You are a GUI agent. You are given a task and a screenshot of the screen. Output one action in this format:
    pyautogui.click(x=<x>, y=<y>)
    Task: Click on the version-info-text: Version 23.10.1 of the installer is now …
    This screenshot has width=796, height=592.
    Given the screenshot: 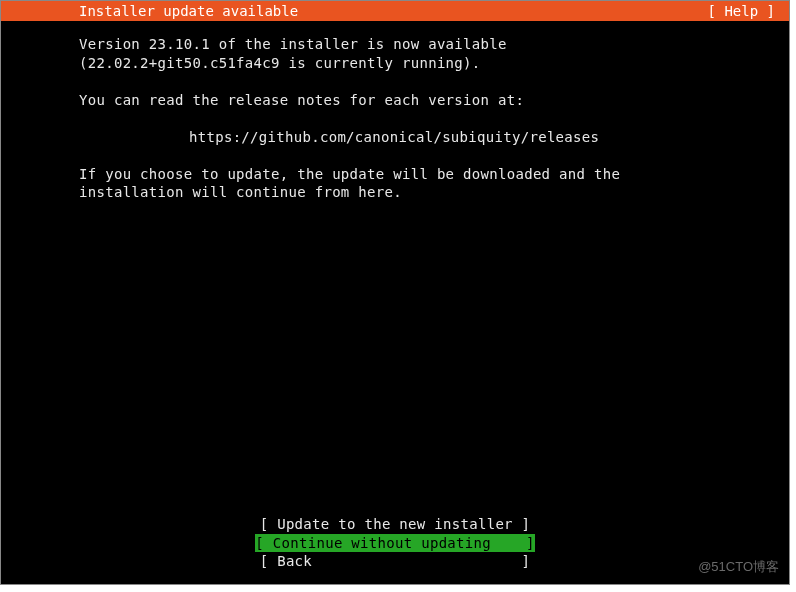 What is the action you would take?
    pyautogui.click(x=395, y=54)
    